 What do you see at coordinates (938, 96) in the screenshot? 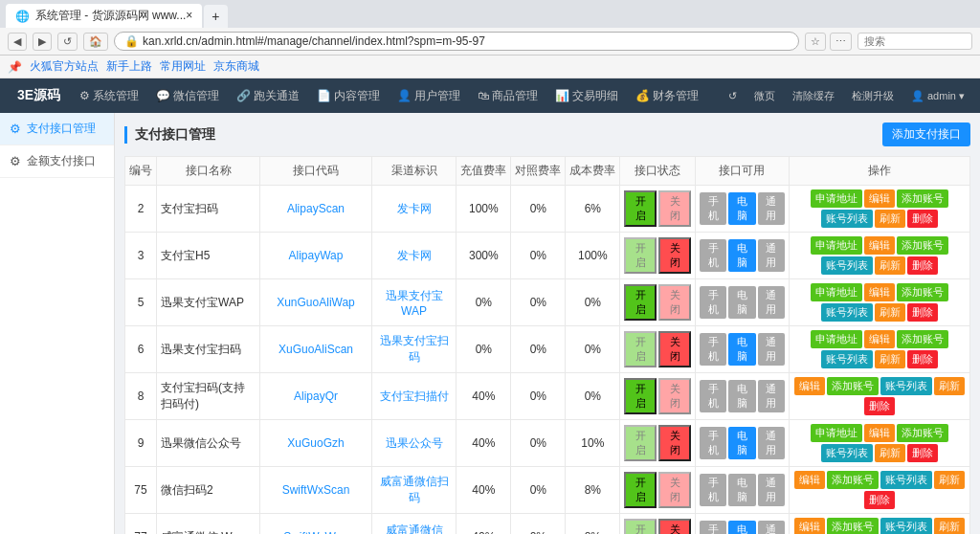
I see `nav-admin: 👤 admin ▾` at bounding box center [938, 96].